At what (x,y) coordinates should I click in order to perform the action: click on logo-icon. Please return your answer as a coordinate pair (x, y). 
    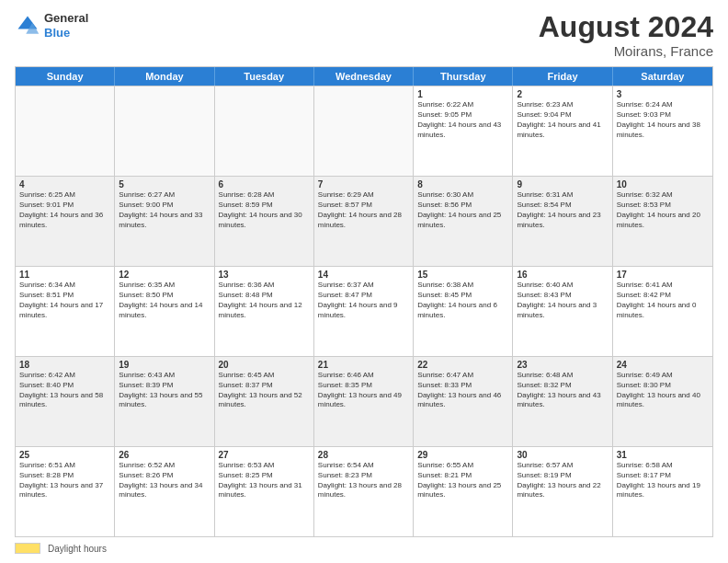
    Looking at the image, I should click on (28, 26).